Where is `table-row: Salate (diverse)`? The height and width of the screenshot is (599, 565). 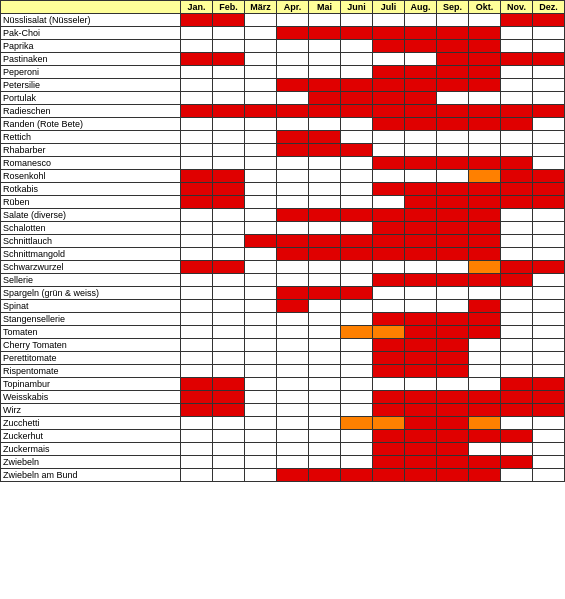
table-row: Salate (diverse) is located at coordinates (283, 216).